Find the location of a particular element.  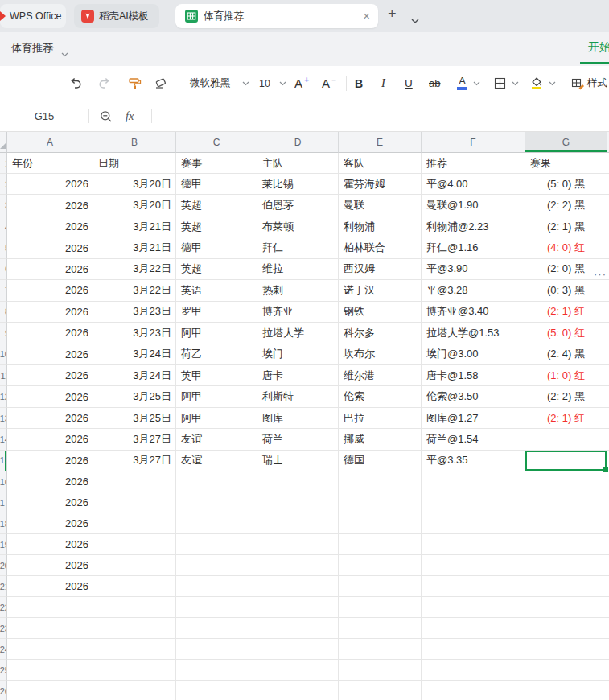

cell-B23 is located at coordinates (135, 628).